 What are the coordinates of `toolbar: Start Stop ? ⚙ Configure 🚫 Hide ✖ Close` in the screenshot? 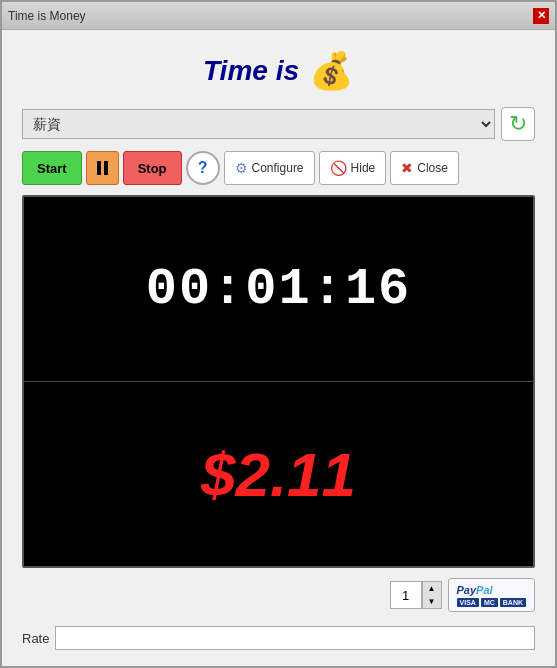 It's located at (278, 168).